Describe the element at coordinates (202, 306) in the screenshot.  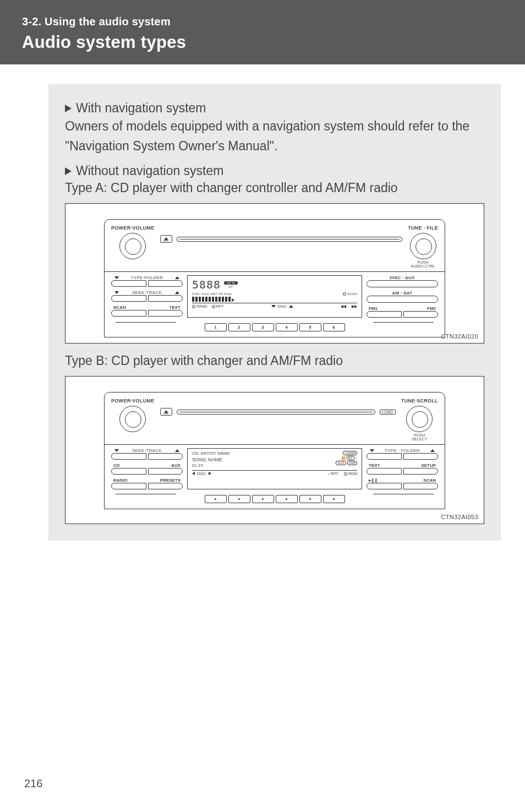
I see `rand-indicator: RAND` at that location.